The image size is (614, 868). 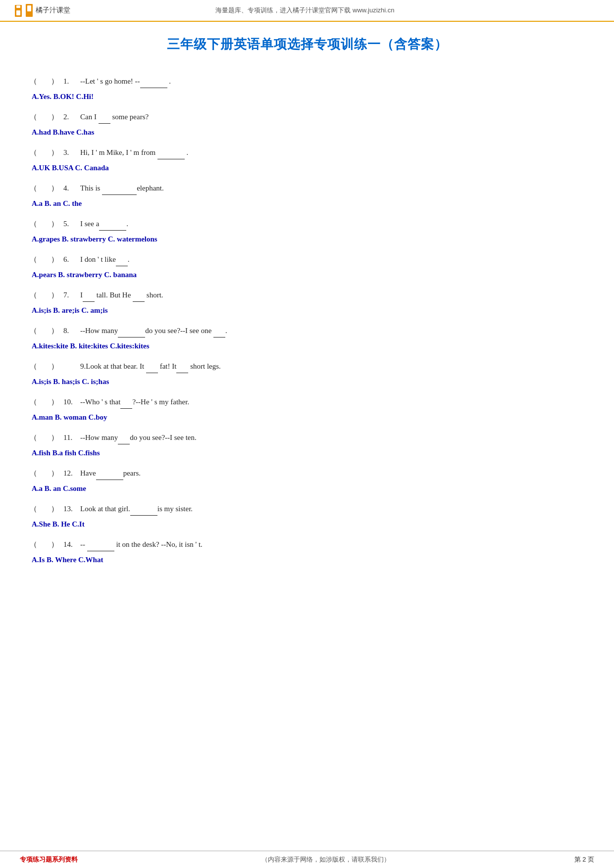 I want to click on footer-center: （内容来源于网络，如涉版权，请联系我们）, so click(x=326, y=860).